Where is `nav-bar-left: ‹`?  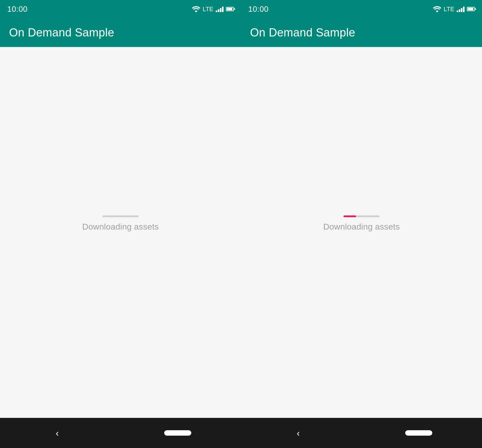 nav-bar-left: ‹ is located at coordinates (120, 433).